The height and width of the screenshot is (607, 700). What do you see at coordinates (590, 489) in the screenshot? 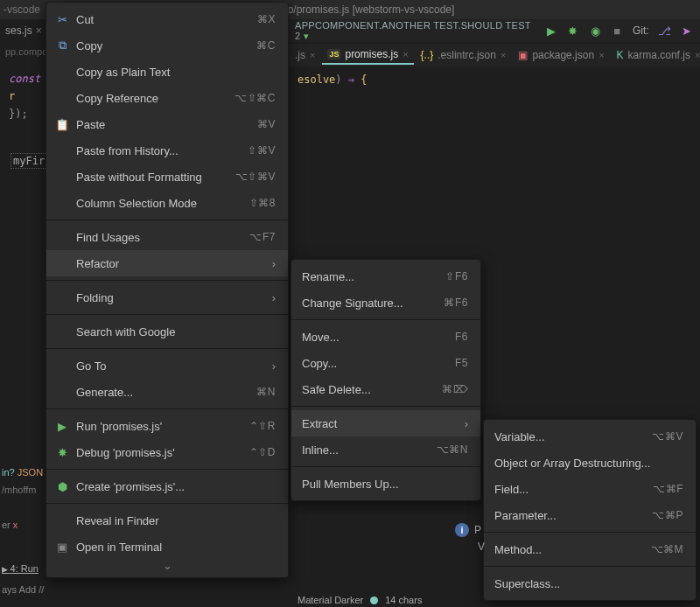
I see `menu-item-field: Field...⌥⌘F` at bounding box center [590, 489].